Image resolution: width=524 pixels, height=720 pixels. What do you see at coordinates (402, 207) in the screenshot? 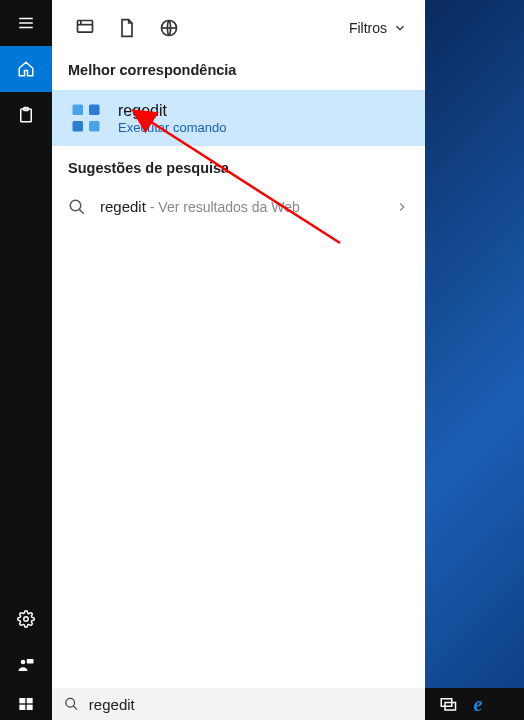
I see `chevron-right-icon` at bounding box center [402, 207].